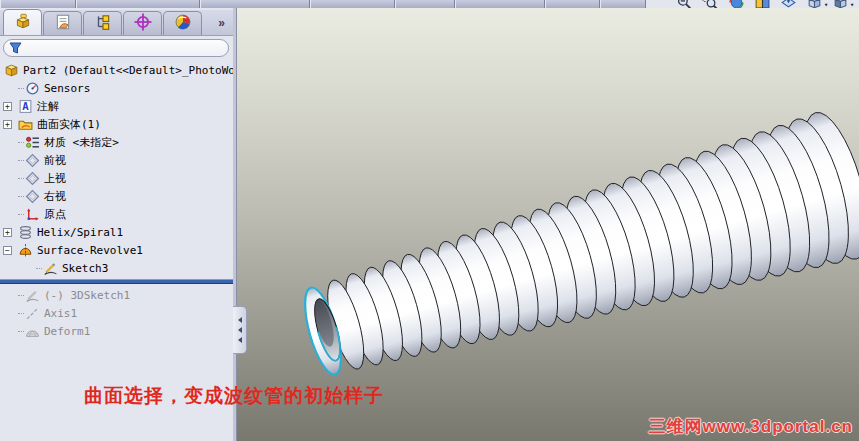 The image size is (859, 441). What do you see at coordinates (142, 23) in the screenshot?
I see `dimxpertmanager-tab` at bounding box center [142, 23].